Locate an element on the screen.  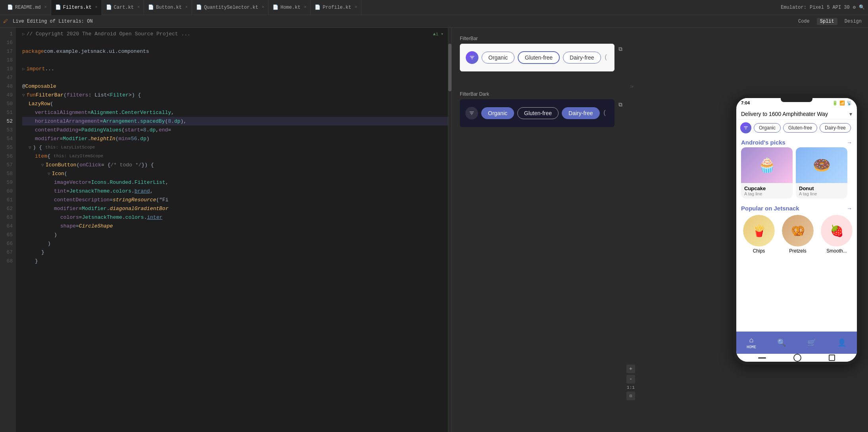
phone-filter-icon is located at coordinates (746, 128).